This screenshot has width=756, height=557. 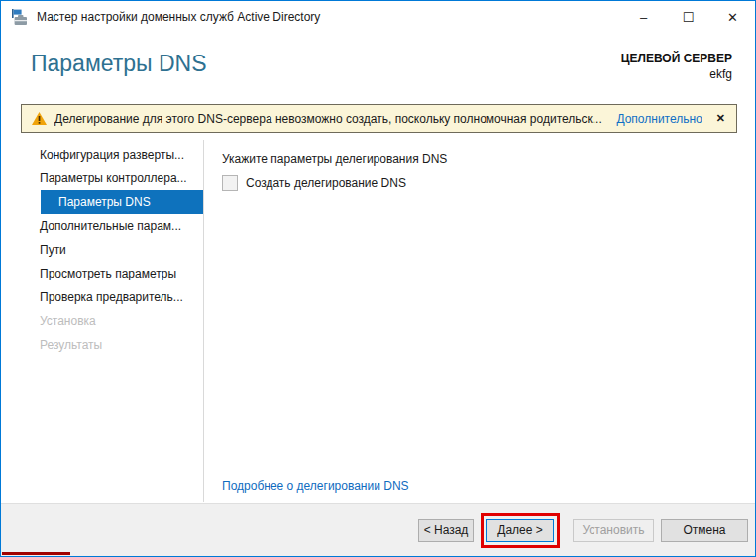 What do you see at coordinates (733, 17) in the screenshot?
I see `close-button: ✕` at bounding box center [733, 17].